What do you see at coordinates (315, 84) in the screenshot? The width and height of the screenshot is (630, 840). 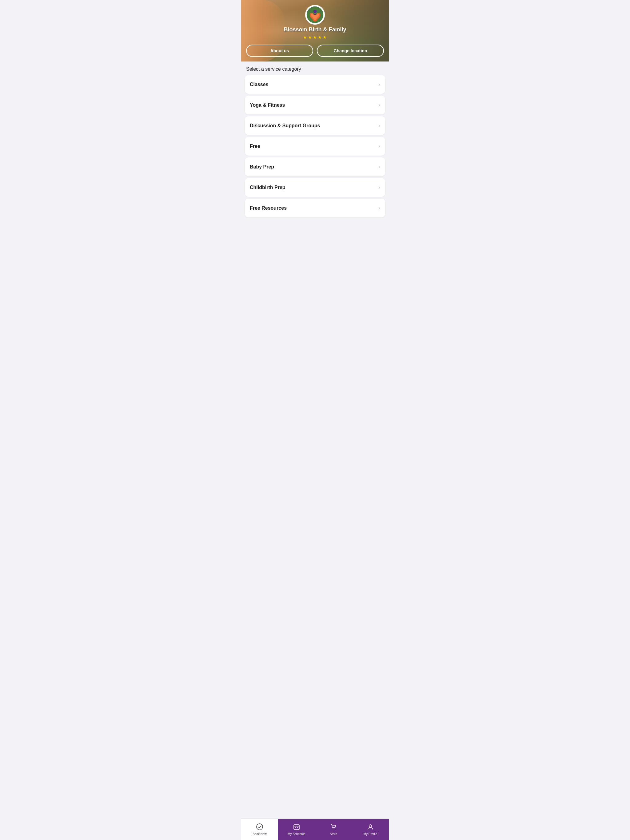 I see `service-list-item: Classes ›` at bounding box center [315, 84].